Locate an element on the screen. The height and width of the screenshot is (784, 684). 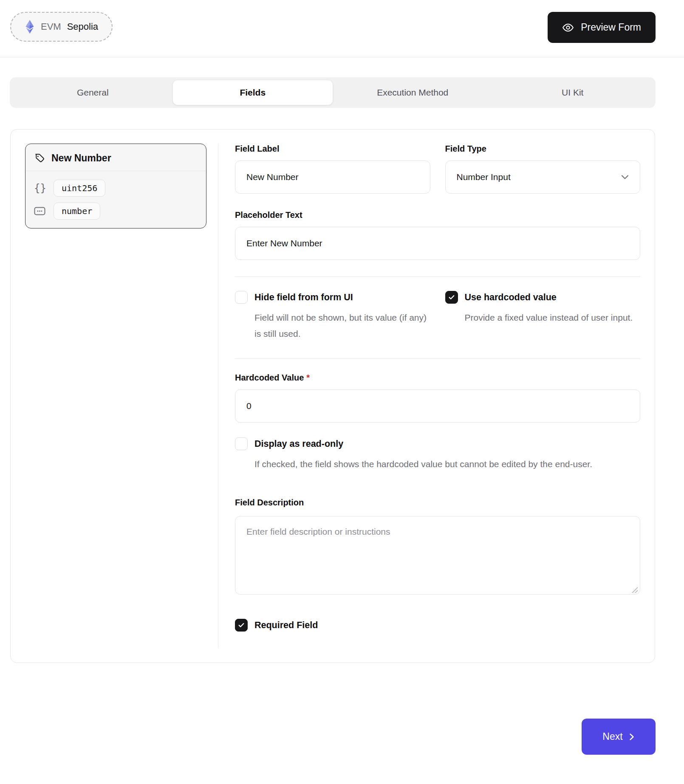
field-type-group: Field Type Number Input is located at coordinates (543, 169).